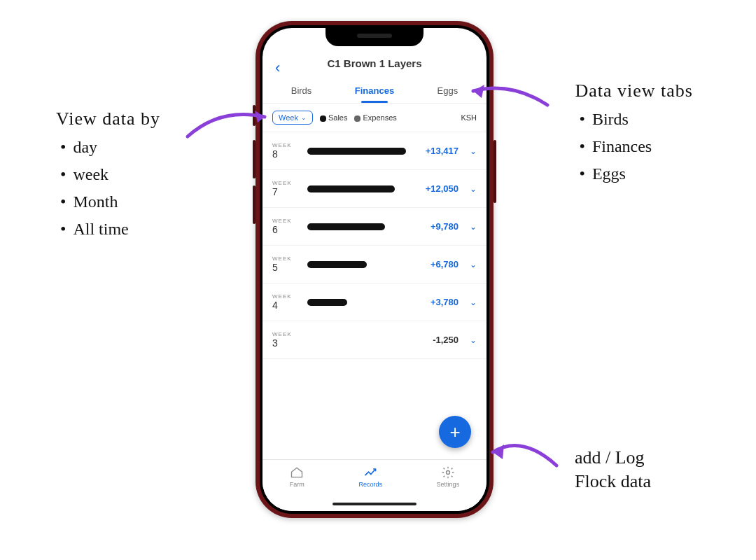 This screenshot has height=560, width=756. What do you see at coordinates (288, 118) in the screenshot?
I see `period-select-label: Week` at bounding box center [288, 118].